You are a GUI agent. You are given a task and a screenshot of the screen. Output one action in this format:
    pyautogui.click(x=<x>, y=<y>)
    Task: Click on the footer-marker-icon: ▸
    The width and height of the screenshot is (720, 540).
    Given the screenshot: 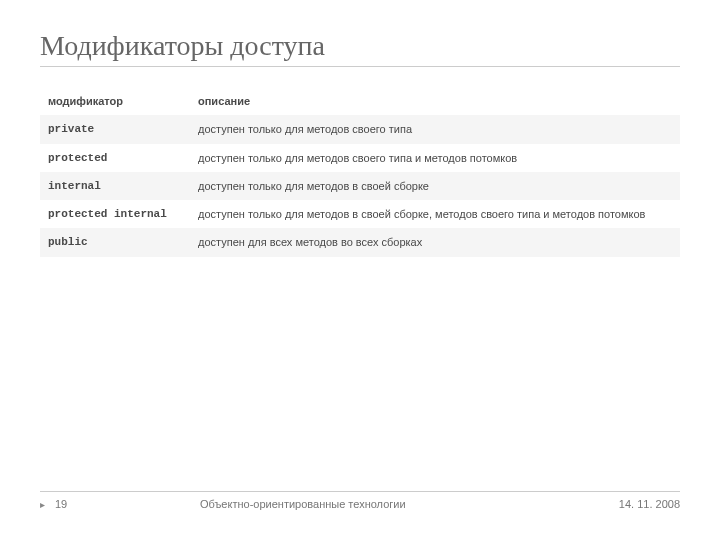 What is the action you would take?
    pyautogui.click(x=42, y=504)
    